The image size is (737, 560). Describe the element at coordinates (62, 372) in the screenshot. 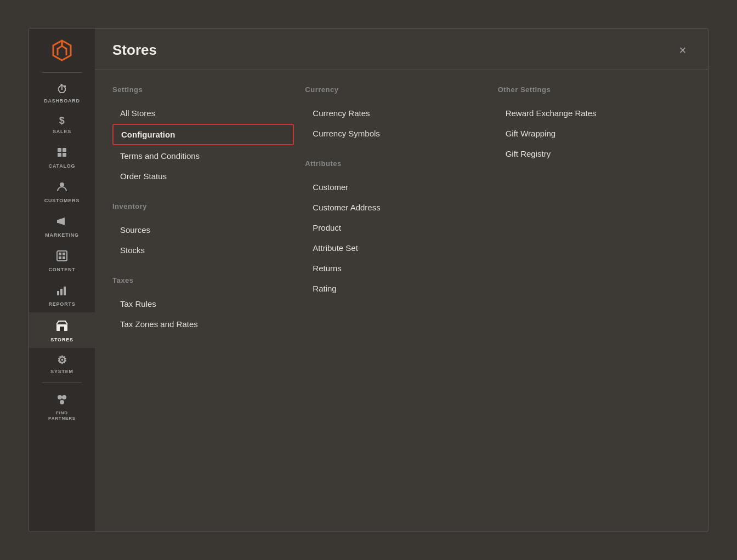

I see `sidebar-item-label: SYSTEM` at that location.